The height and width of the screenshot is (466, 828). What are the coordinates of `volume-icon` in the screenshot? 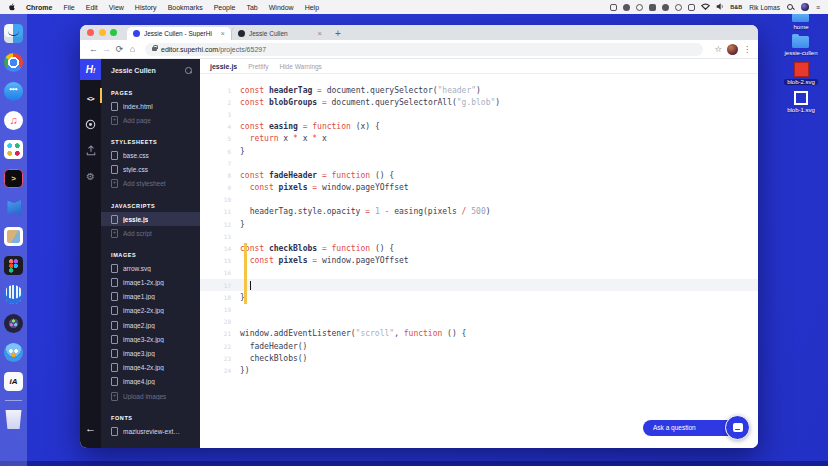 It's located at (720, 7).